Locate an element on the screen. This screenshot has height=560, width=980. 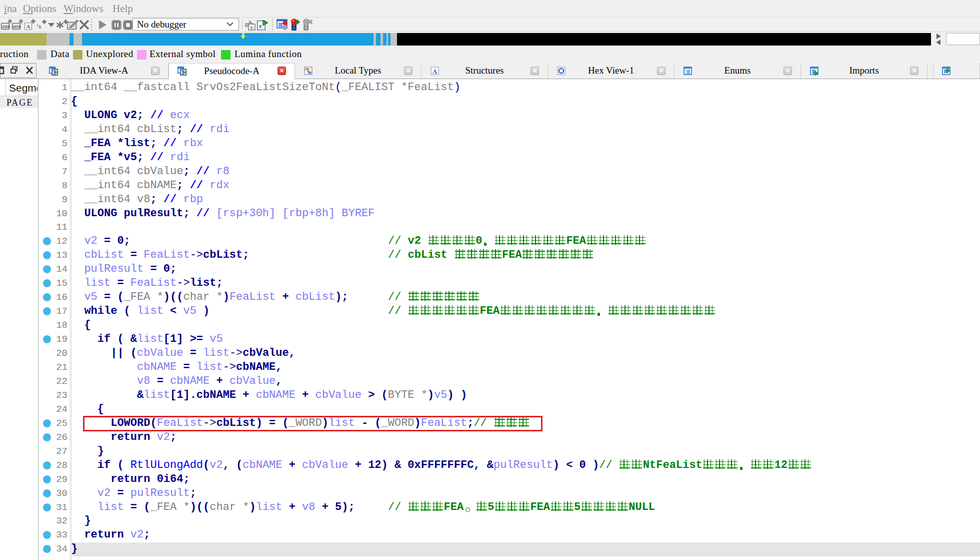
svg-text: CODE is located at coordinates (6, 27).